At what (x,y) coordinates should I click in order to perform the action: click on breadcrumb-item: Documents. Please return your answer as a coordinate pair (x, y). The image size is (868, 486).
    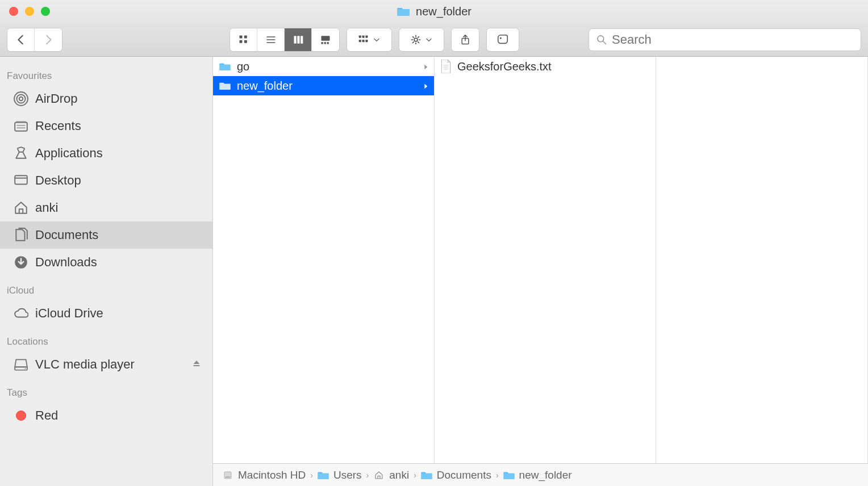
    Looking at the image, I should click on (456, 475).